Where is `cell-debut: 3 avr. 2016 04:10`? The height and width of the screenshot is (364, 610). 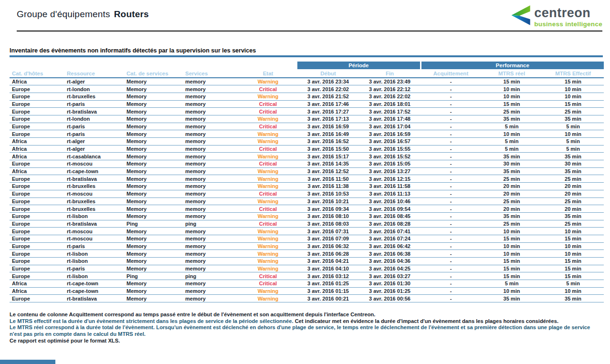
cell-debut: 3 avr. 2016 04:10 is located at coordinates (328, 269).